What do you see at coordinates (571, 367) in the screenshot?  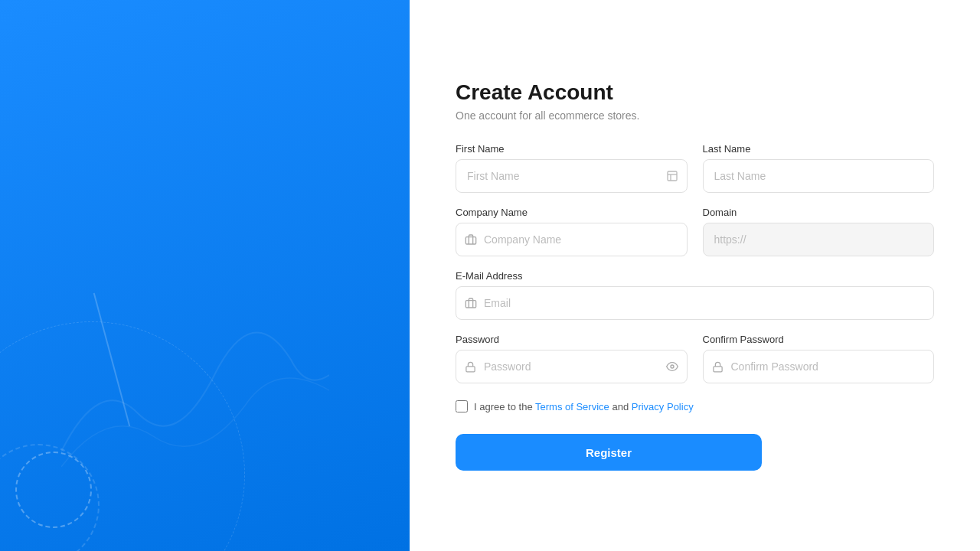 I see `password-wrapper` at bounding box center [571, 367].